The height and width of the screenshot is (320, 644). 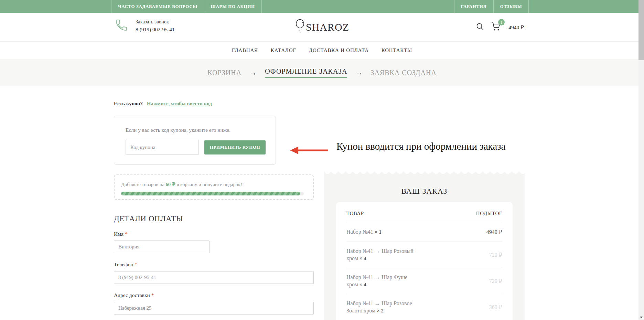 What do you see at coordinates (213, 193) in the screenshot?
I see `gift-progress-bar` at bounding box center [213, 193].